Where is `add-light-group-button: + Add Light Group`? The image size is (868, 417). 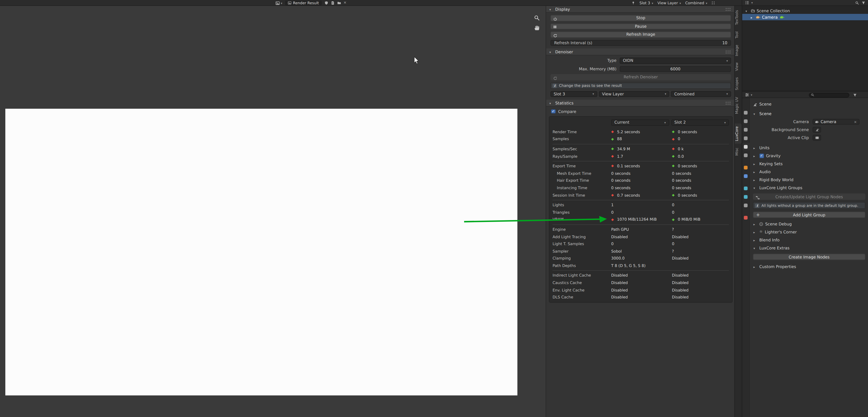 add-light-group-button: + Add Light Group is located at coordinates (809, 215).